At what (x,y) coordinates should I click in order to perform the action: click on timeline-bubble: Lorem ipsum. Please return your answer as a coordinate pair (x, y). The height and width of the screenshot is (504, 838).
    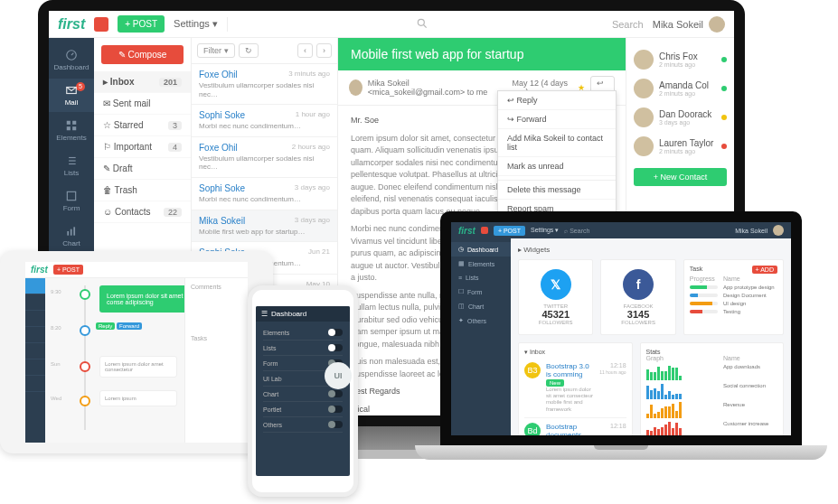
    Looking at the image, I should click on (138, 398).